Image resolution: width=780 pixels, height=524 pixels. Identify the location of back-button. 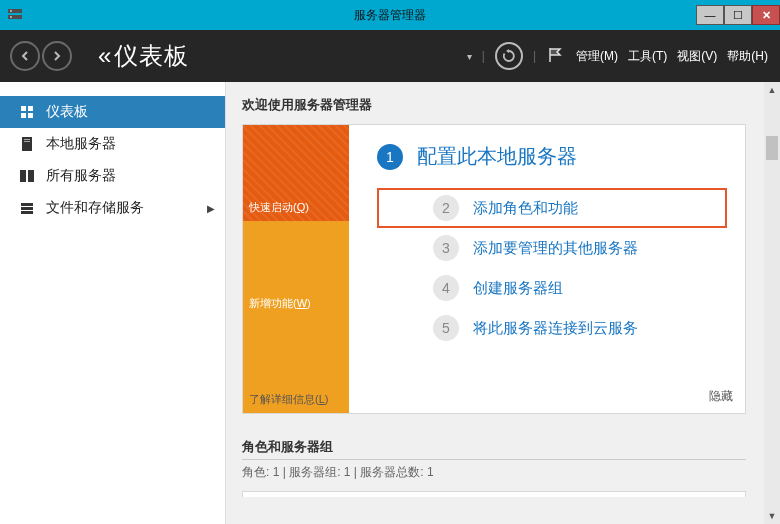
(25, 56).